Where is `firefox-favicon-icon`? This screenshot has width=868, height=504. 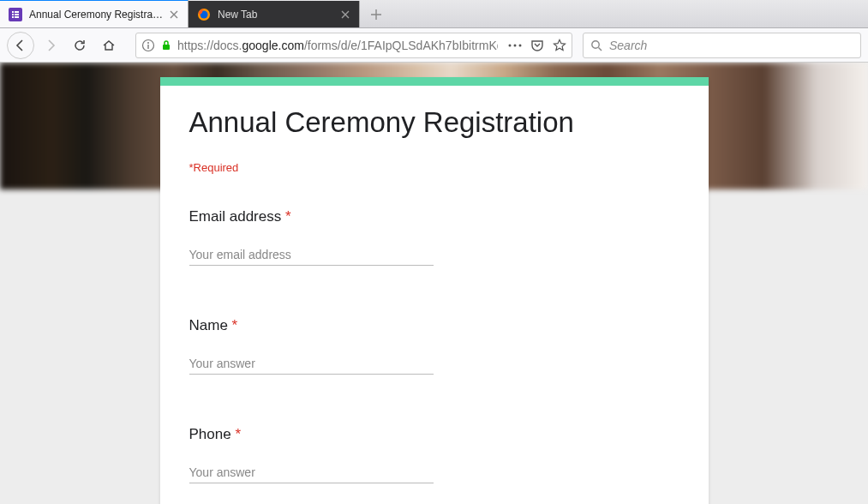
firefox-favicon-icon is located at coordinates (204, 15).